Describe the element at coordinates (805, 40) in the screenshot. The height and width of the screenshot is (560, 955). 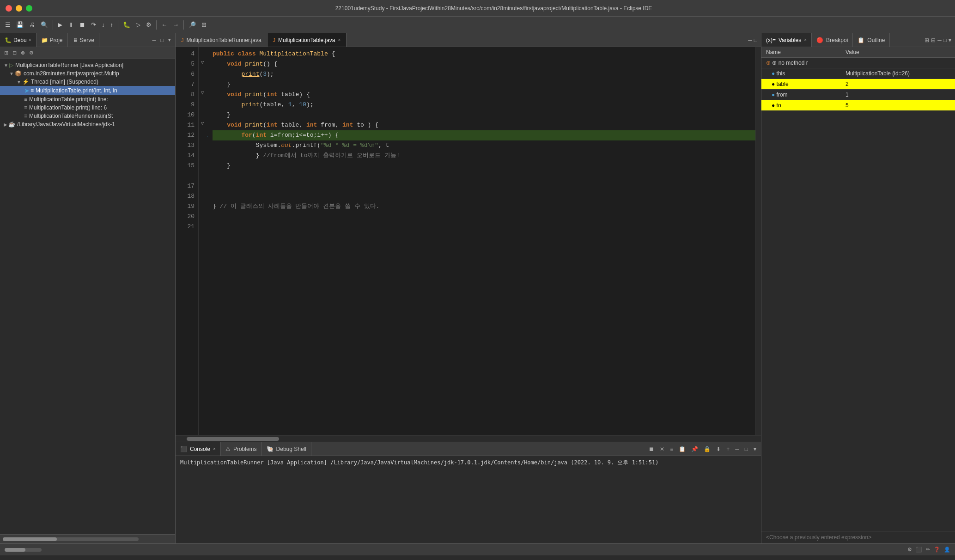
I see `tab-variables-close: ×` at that location.